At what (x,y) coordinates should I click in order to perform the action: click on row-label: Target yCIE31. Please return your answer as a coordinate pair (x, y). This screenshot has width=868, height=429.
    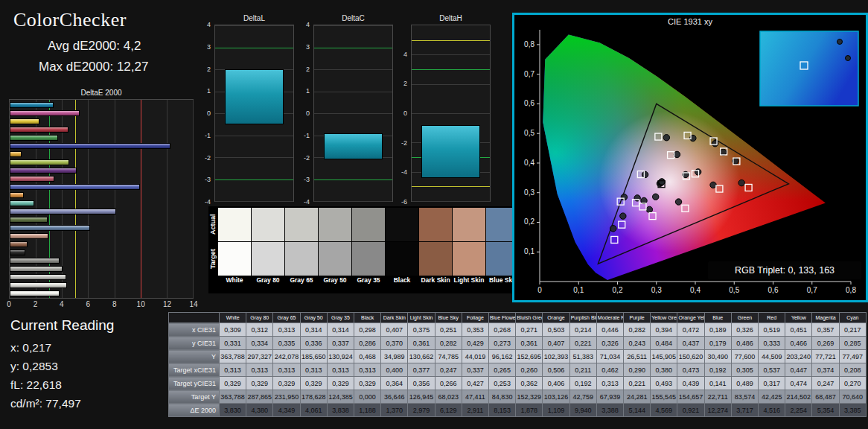
    Looking at the image, I should click on (194, 384).